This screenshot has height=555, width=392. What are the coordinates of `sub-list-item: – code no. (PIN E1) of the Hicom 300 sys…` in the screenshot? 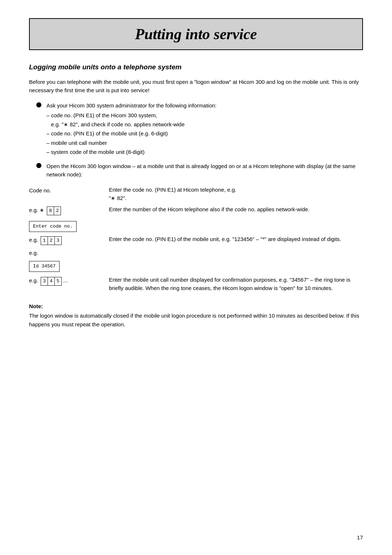 It's located at (205, 115).